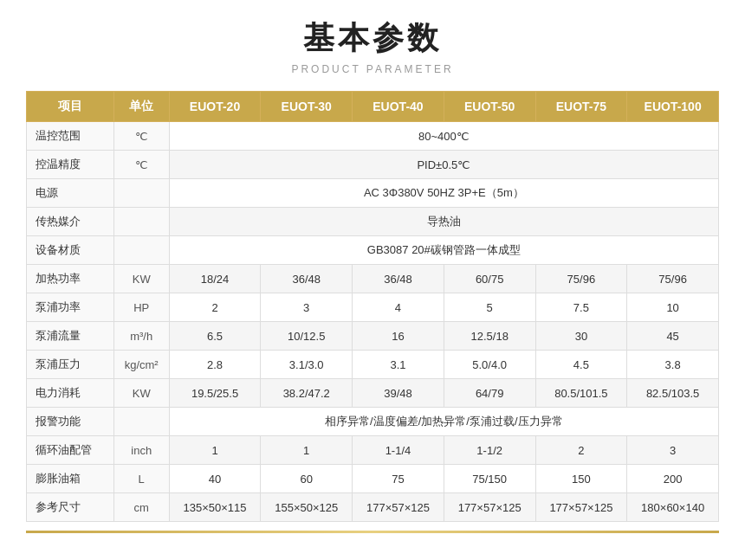 The height and width of the screenshot is (560, 745). I want to click on table-row: 泵浦压力kg/cm²2.83.1/3.03.15.0/4.04.53.8, so click(372, 365).